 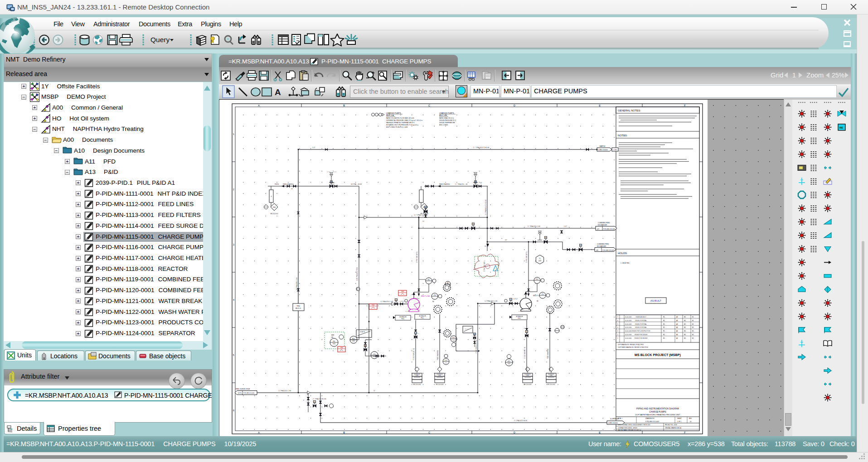 I want to click on svg-text:PIPING AND INSTRUMENTATION DIA: PIPING AND INSTRUMENTATION DIAGRAM, so click(x=658, y=409).